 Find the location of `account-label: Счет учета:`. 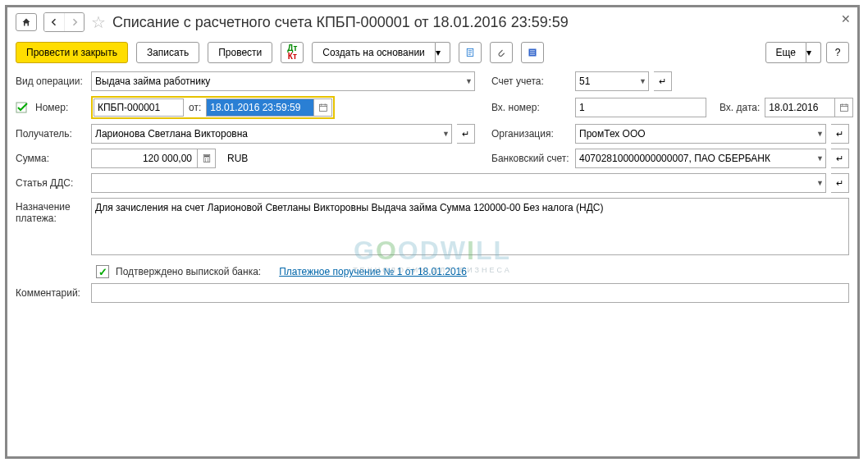

account-label: Счет учета: is located at coordinates (531, 81).